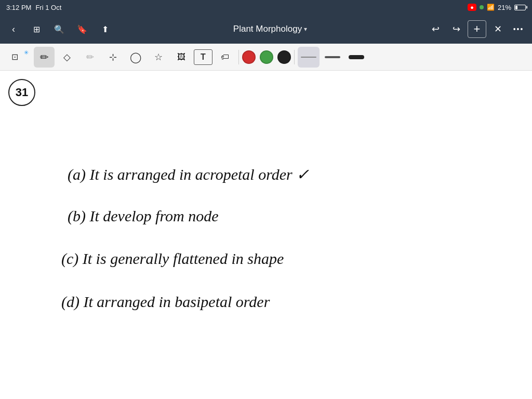 This screenshot has height=399, width=532. I want to click on search-button: 🔍, so click(59, 29).